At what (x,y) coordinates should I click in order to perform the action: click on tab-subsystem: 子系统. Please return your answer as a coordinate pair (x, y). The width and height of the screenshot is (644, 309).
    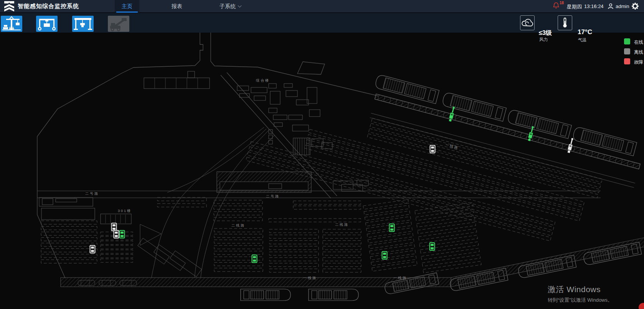
    Looking at the image, I should click on (230, 6).